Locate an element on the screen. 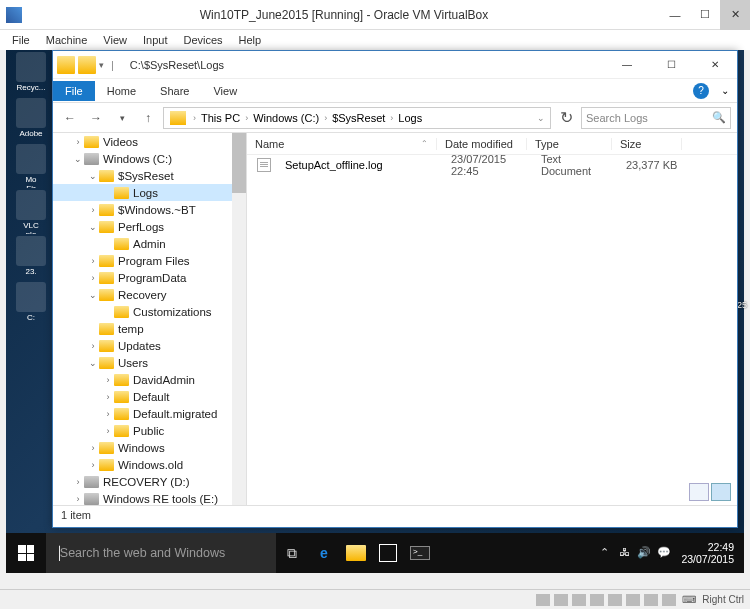 This screenshot has height=609, width=750. tree-node: ⌄Recovery is located at coordinates (150, 294).